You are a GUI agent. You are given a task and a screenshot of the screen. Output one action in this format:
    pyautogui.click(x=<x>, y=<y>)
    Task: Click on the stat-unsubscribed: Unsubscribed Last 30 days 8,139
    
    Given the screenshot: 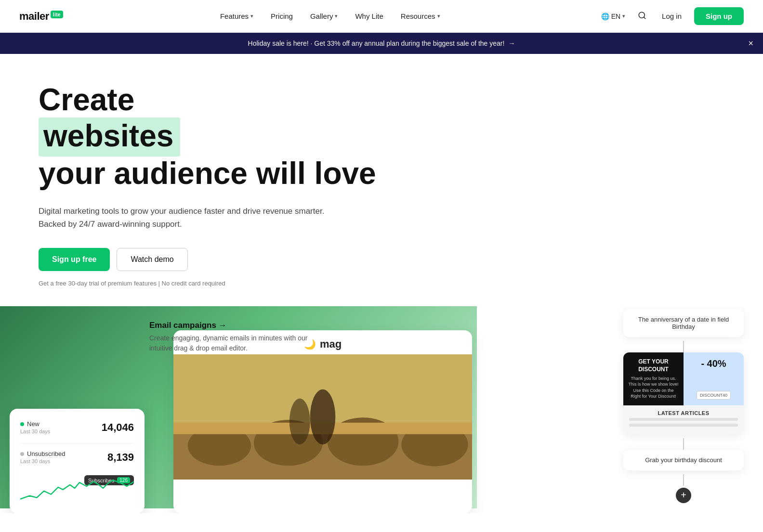 What is the action you would take?
    pyautogui.click(x=77, y=457)
    